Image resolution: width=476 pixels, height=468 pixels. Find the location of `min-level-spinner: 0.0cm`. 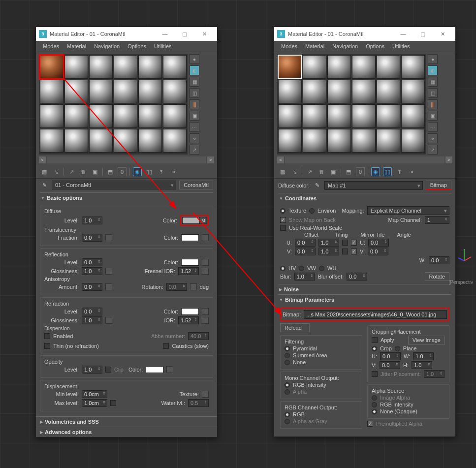

min-level-spinner: 0.0cm is located at coordinates (95, 394).